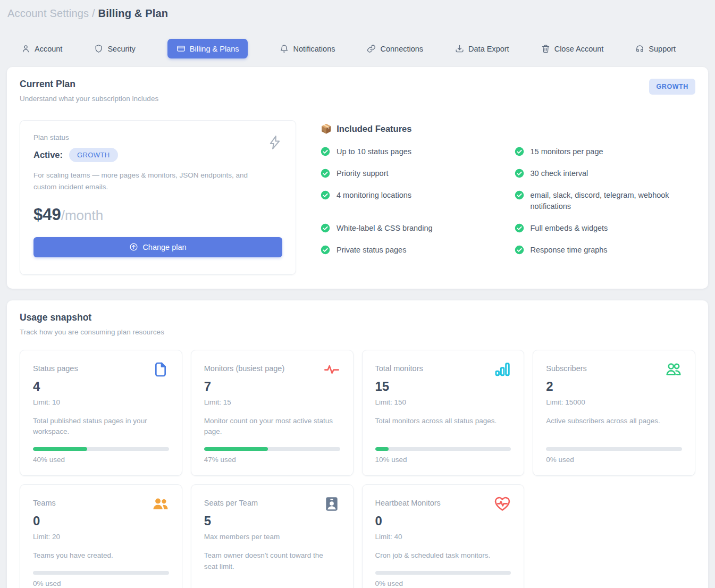 The image size is (715, 588). I want to click on feature-label: 15 monitors per page, so click(567, 152).